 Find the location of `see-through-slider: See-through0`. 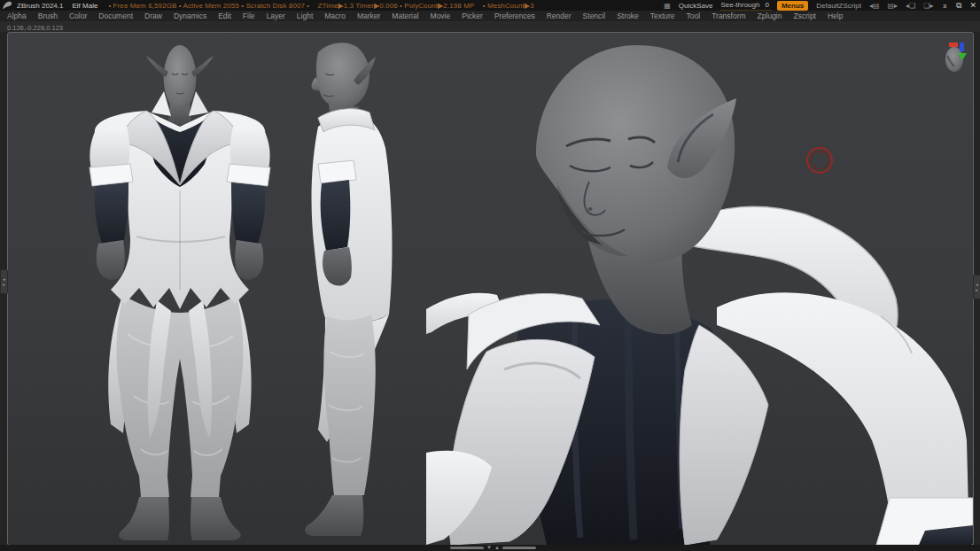

see-through-slider: See-through0 is located at coordinates (744, 5).